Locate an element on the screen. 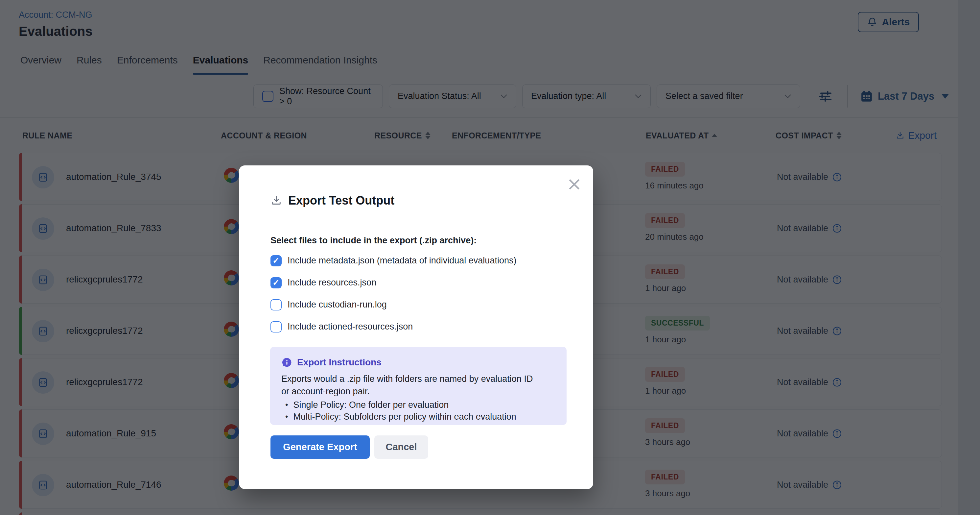 This screenshot has width=980, height=515. divider is located at coordinates (416, 222).